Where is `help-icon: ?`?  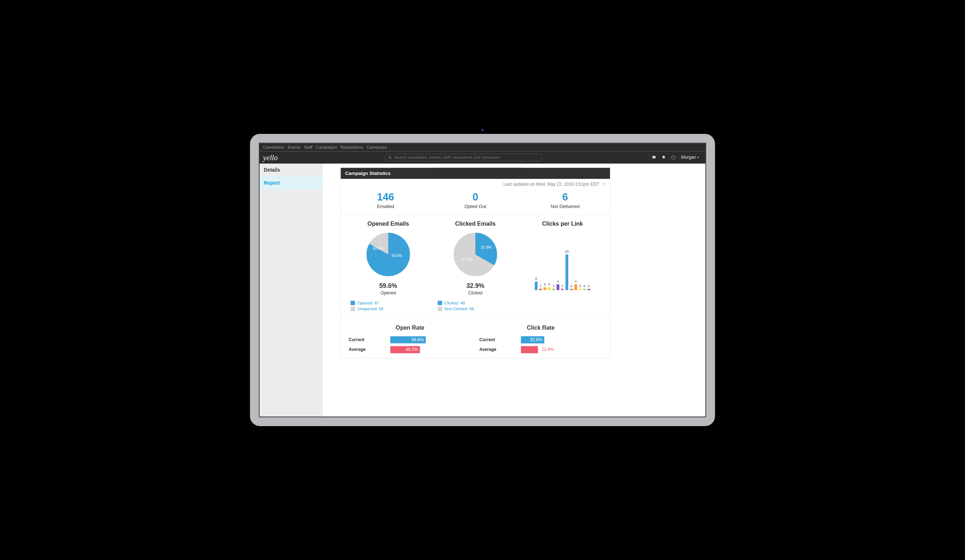
help-icon: ? is located at coordinates (674, 157).